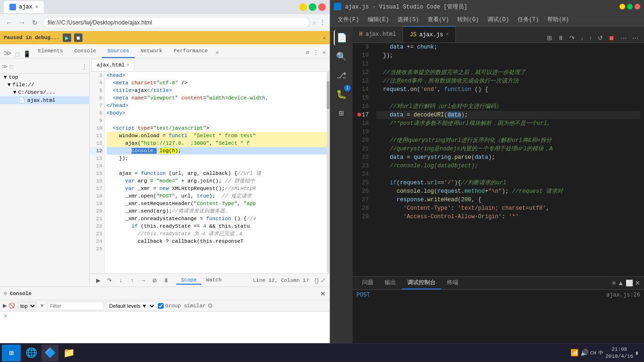 This screenshot has width=644, height=362. What do you see at coordinates (341, 113) in the screenshot?
I see `activity-extensions-icon: ⊞` at bounding box center [341, 113].